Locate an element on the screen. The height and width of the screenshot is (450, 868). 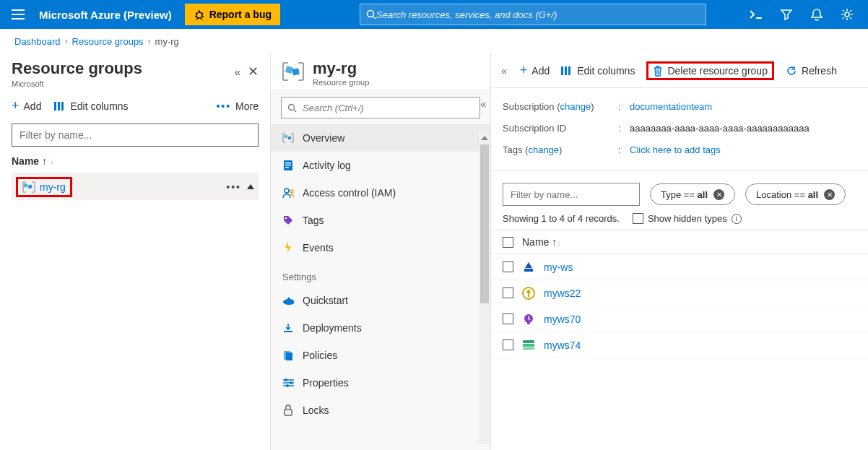
more-label: More is located at coordinates (247, 106).